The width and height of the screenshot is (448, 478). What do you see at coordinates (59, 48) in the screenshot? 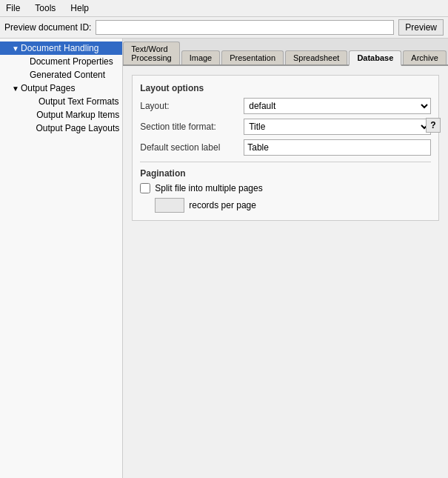
I see `sidebar-label-document-handling: Document Handling` at bounding box center [59, 48].